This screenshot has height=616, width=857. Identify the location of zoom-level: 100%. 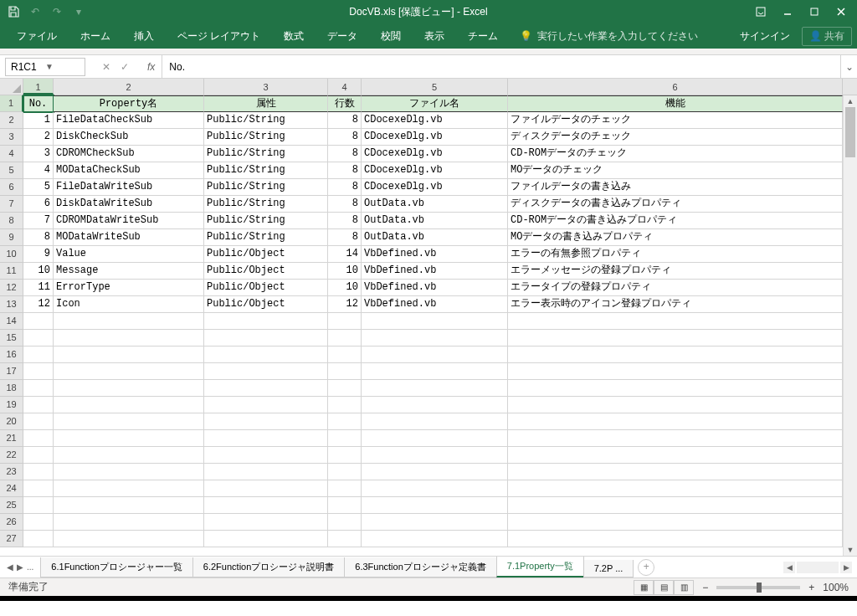
(835, 588).